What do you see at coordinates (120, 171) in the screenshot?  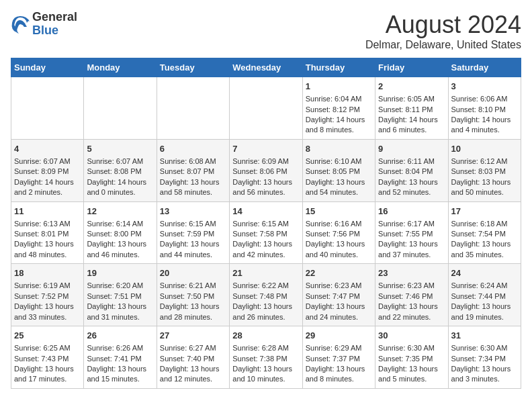 I see `calendar-day-cell: 5Sunrise: 6:07 AMSunset: 8:08 PMDaylight…` at bounding box center [120, 171].